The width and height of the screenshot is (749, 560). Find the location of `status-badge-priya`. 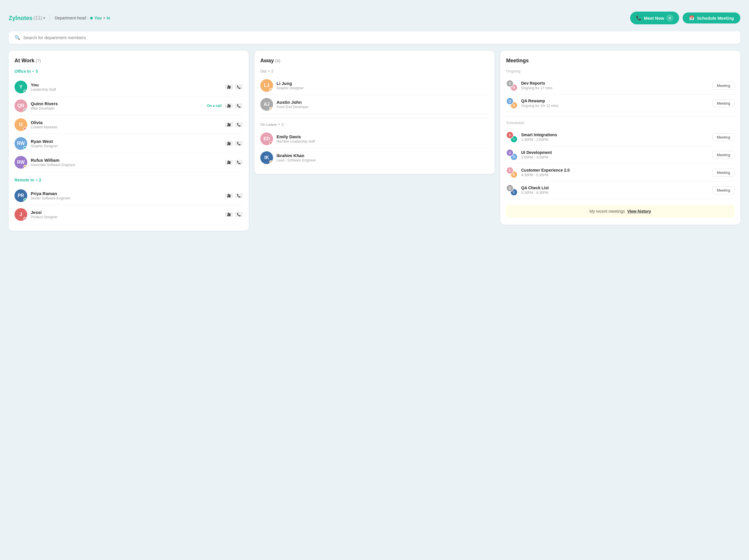

status-badge-priya is located at coordinates (25, 200).